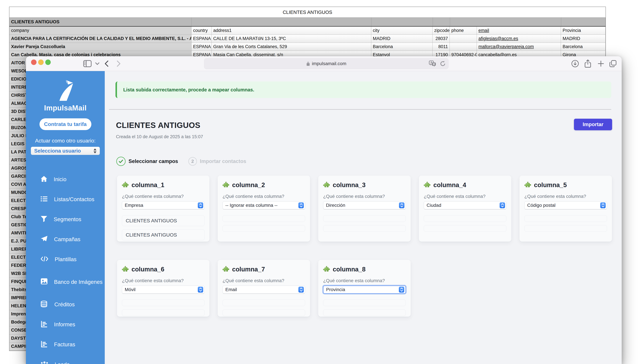 This screenshot has width=644, height=364. What do you see at coordinates (498, 39) in the screenshot?
I see `email-link: afiglesias@accm.es` at bounding box center [498, 39].